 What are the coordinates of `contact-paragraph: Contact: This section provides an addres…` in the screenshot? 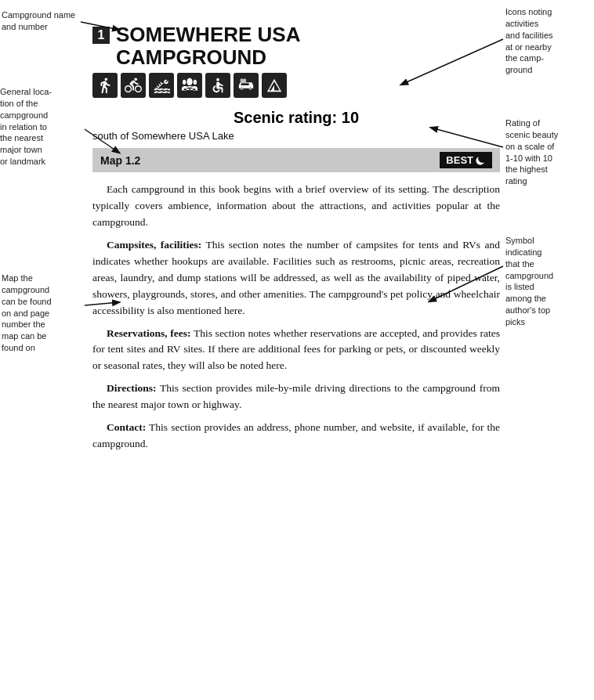 It's located at (296, 436).